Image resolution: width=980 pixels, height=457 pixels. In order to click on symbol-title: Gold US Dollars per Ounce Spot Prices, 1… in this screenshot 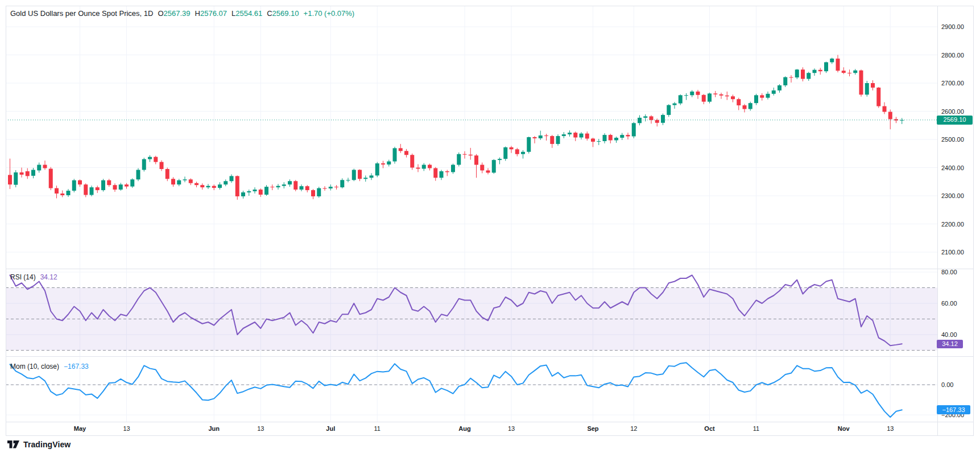, I will do `click(82, 14)`.